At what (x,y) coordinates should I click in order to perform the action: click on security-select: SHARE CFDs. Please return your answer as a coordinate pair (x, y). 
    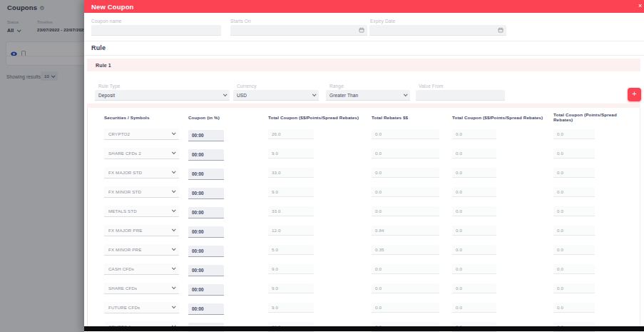
    Looking at the image, I should click on (141, 288).